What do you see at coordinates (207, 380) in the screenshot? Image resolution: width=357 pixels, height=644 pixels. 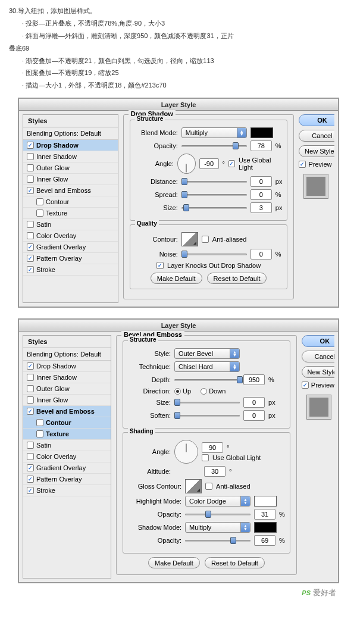 I see `depth-slider` at bounding box center [207, 380].